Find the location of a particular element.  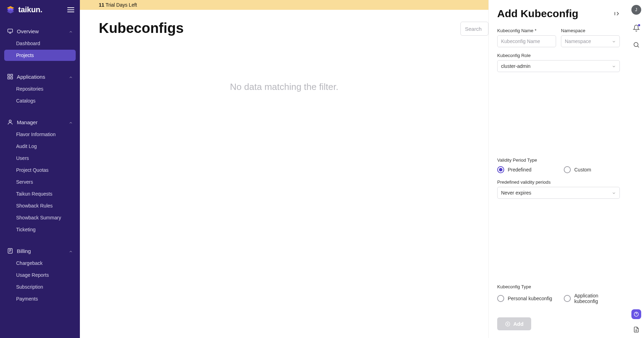

radio-custom-label: Custom is located at coordinates (583, 170).